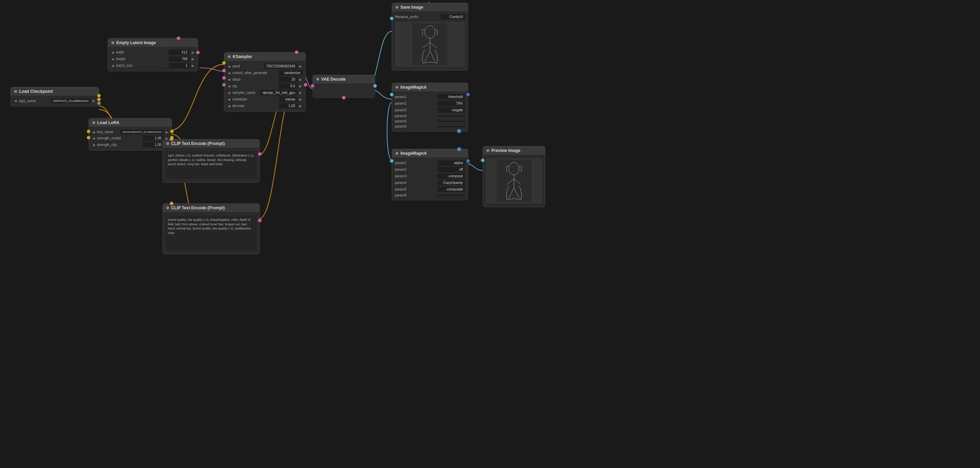 The image size is (980, 468). Describe the element at coordinates (211, 233) in the screenshot. I see `clip-text-neg-content: (worst quality, low quality:1.4), EasyNe…` at that location.